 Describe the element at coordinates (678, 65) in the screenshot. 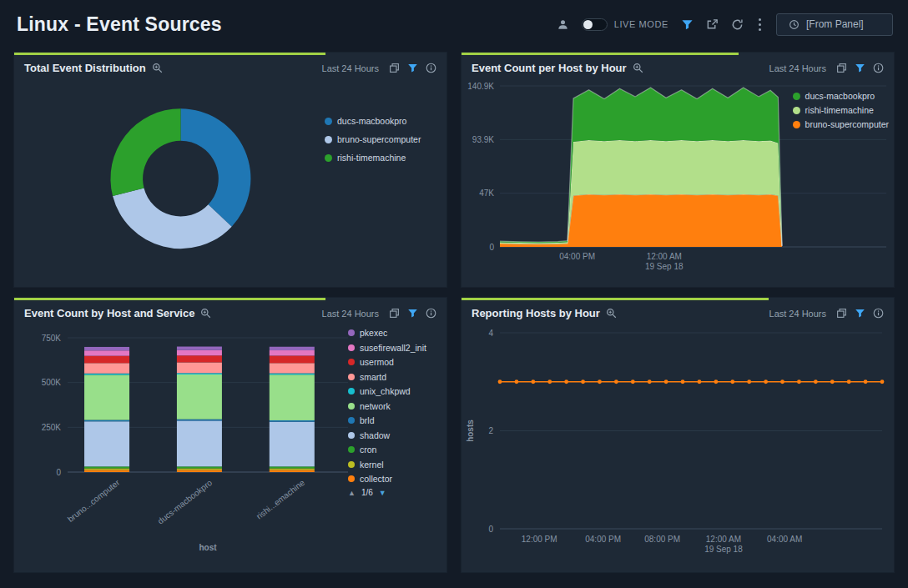

I see `panel-header: Event Count per Host by Hour Last 24 Hou…` at that location.